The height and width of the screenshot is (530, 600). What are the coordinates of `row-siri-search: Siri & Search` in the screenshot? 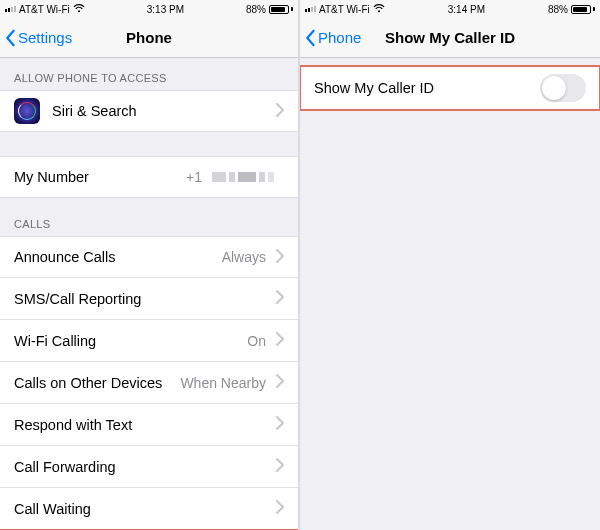 It's located at (149, 111).